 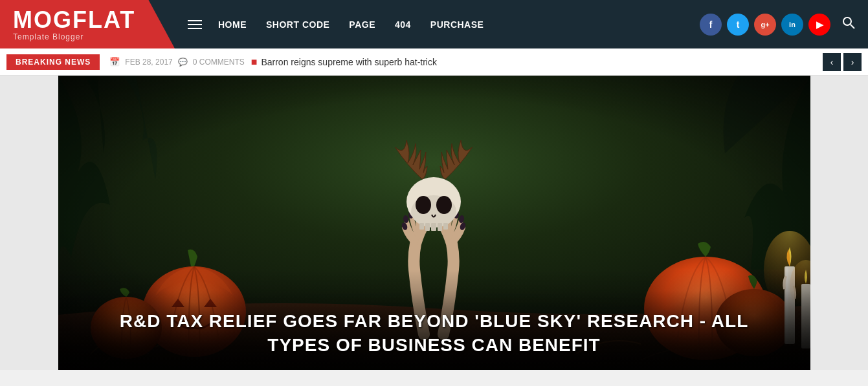 What do you see at coordinates (842, 62) in the screenshot?
I see `breaking-news-nav: ‹ ›` at bounding box center [842, 62].